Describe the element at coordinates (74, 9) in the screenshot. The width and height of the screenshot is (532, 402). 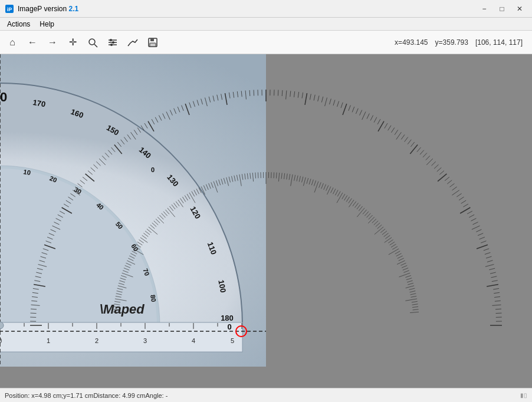
I see `title-version: 2.1` at that location.